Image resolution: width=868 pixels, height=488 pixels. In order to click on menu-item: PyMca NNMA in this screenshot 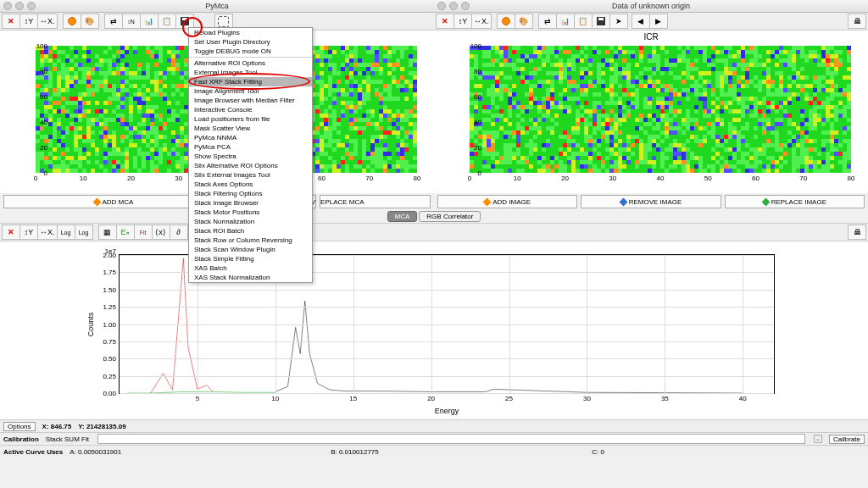, I will do `click(251, 137)`.